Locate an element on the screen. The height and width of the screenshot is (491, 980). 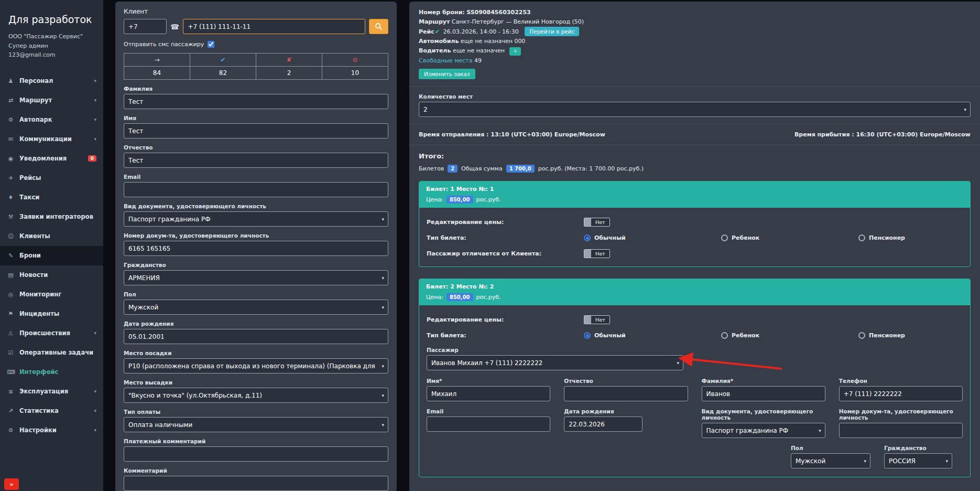
field-label: Дата рождения is located at coordinates (256, 324).